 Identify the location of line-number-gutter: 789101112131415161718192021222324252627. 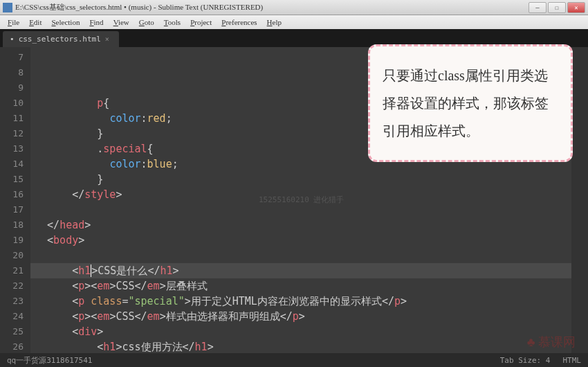
(15, 200).